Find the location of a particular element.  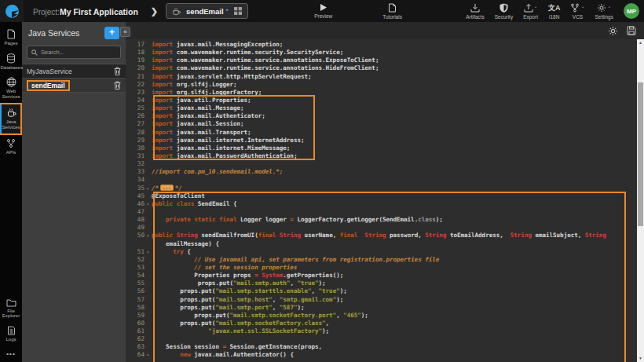

sidebar-item-pages: Pages is located at coordinates (11, 38).